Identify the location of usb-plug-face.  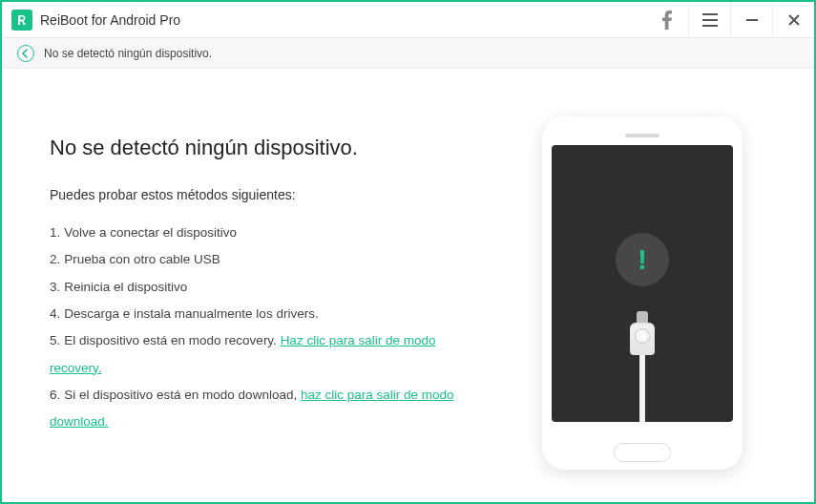
(642, 336).